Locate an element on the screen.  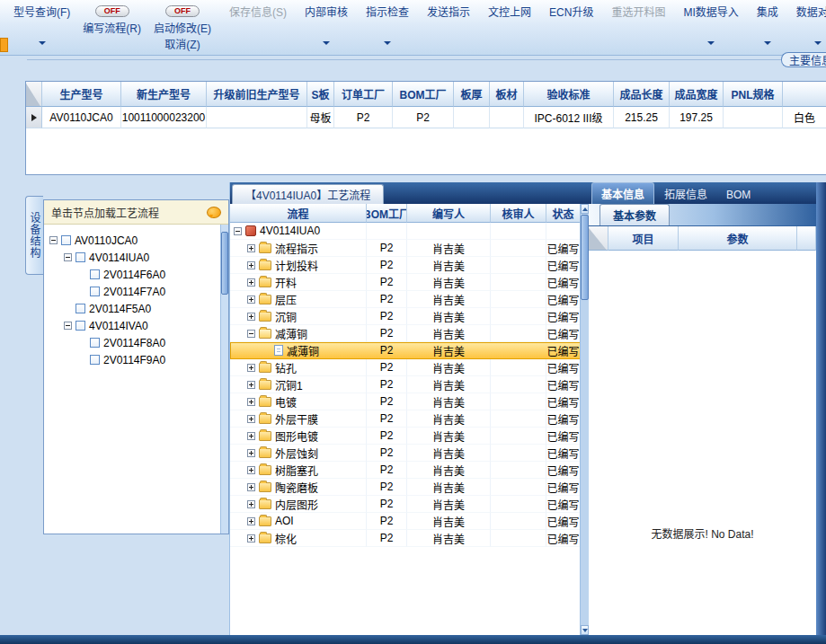
flow-row: AOIP2肖吉美已编写 is located at coordinates (410, 521).